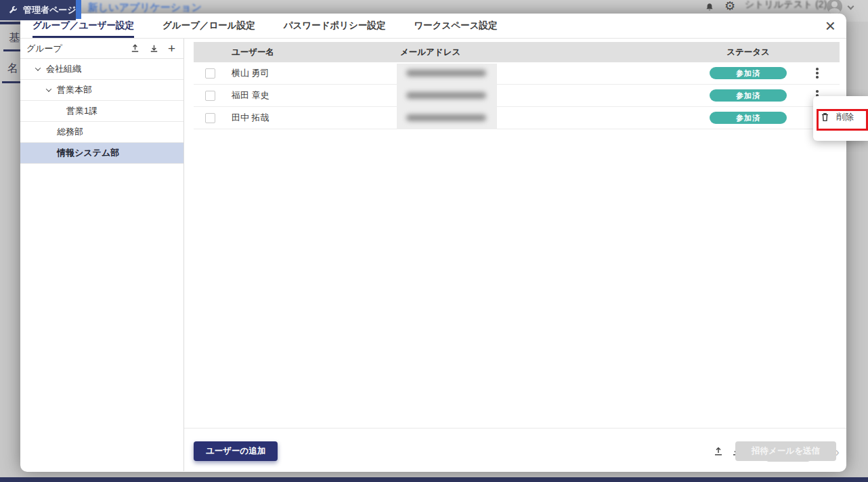 The image size is (868, 482). Describe the element at coordinates (79, 9) in the screenshot. I see `background-accent-strip` at that location.